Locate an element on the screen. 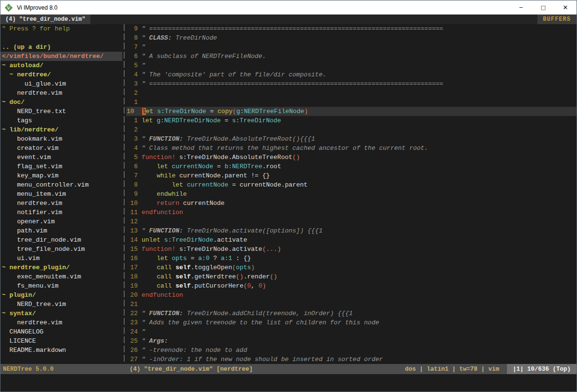 The image size is (577, 392). editor-line: 6" A subclass of NERDTreeFileNode. is located at coordinates (351, 56).